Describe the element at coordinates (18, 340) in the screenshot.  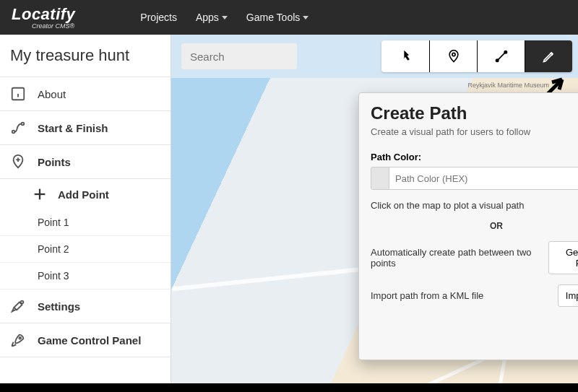
I see `rocket-icon` at that location.